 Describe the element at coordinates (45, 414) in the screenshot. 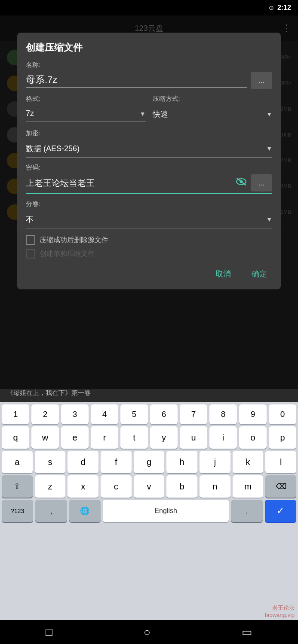

I see `key-2: 2` at that location.